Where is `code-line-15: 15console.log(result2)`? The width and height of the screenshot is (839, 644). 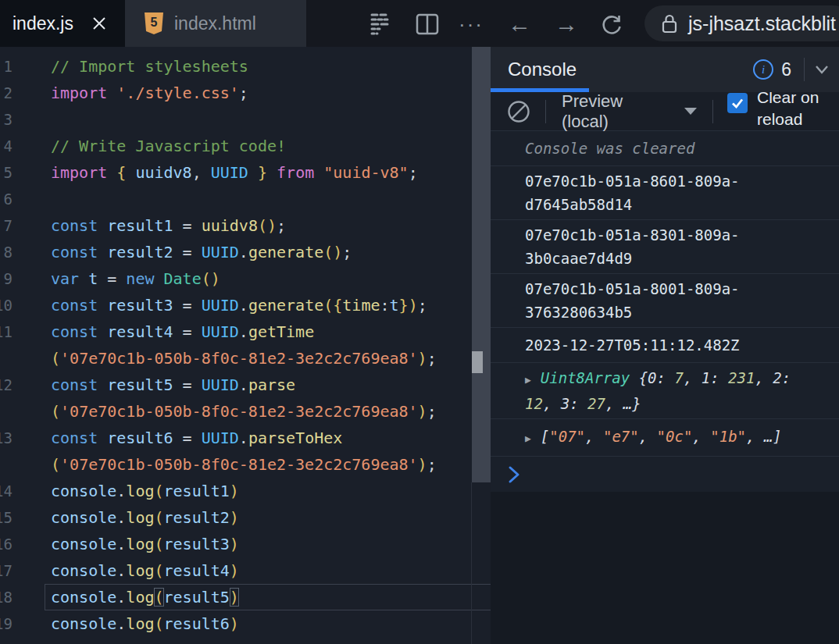 code-line-15: 15console.log(result2) is located at coordinates (245, 518).